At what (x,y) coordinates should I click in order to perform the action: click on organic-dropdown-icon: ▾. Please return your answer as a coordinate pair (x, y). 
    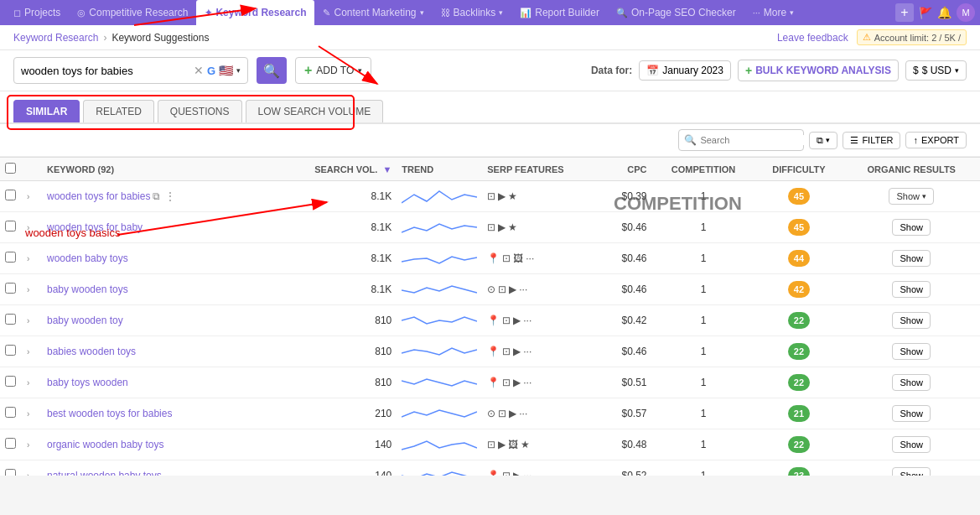
    Looking at the image, I should click on (924, 196).